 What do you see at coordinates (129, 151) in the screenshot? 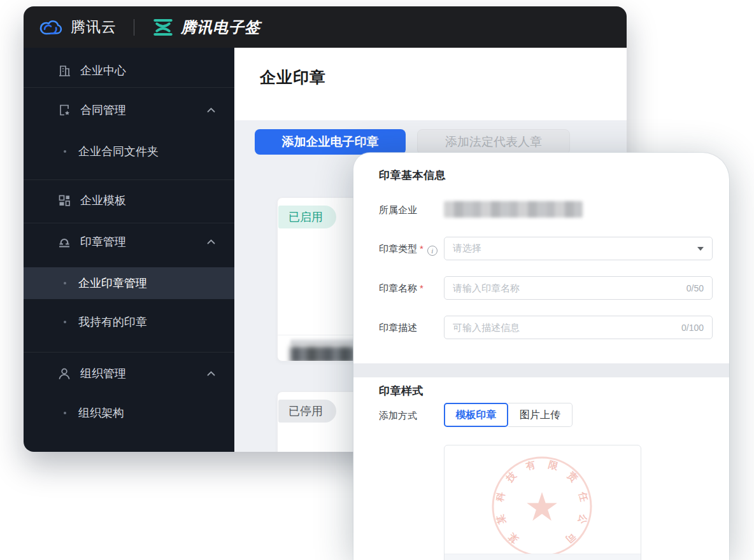
I see `sidebar-item-enterprise-contract-folder: 企业合同文件夹` at bounding box center [129, 151].